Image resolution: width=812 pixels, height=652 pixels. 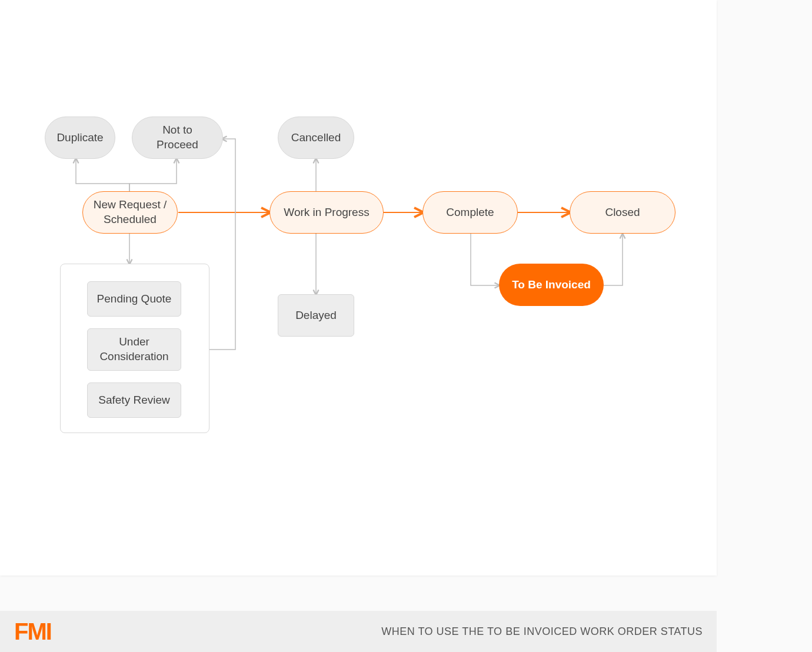 I want to click on node-label: Safety Review, so click(x=134, y=400).